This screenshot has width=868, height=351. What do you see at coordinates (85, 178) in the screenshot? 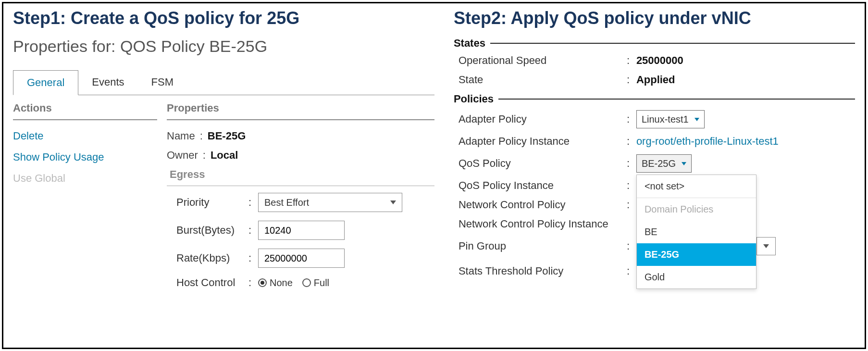
I see `use-global-action: Use Global` at bounding box center [85, 178].